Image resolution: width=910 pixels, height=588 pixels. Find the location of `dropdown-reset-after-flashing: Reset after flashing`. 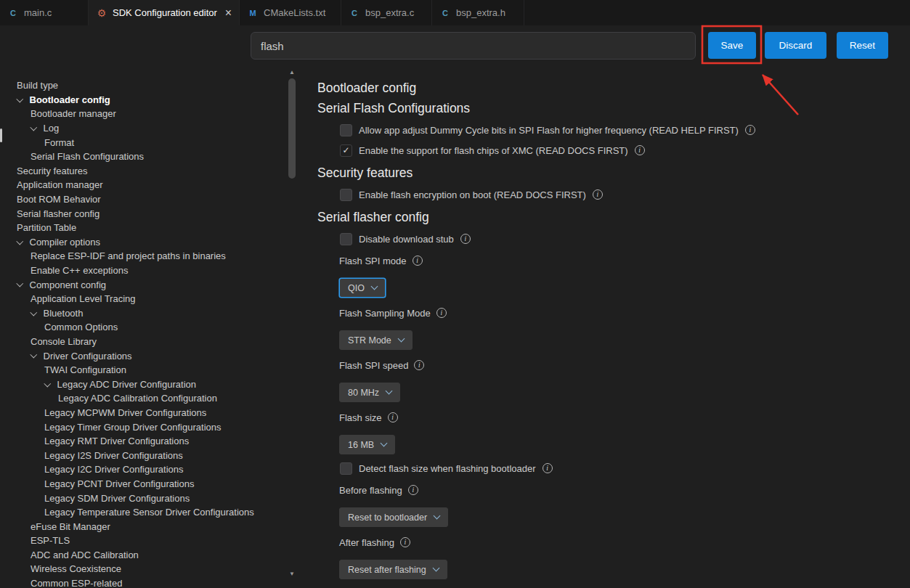

dropdown-reset-after-flashing: Reset after flashing is located at coordinates (394, 569).